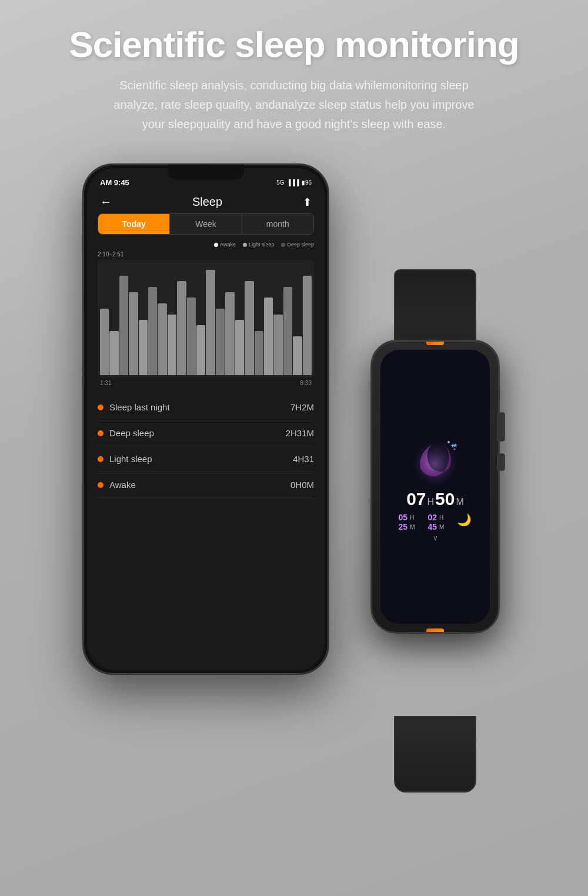 The image size is (588, 896). What do you see at coordinates (126, 433) in the screenshot?
I see `stat-left: Deep sleep` at bounding box center [126, 433].